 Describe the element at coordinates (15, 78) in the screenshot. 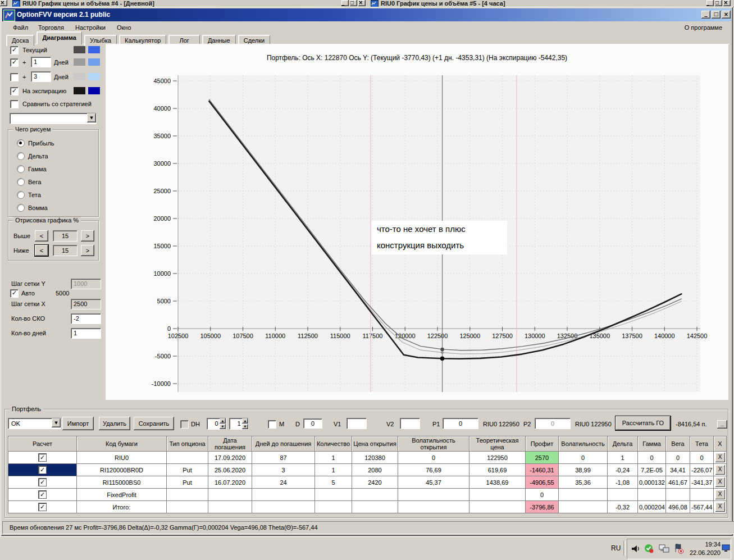

I see `plus3-checkbox` at that location.